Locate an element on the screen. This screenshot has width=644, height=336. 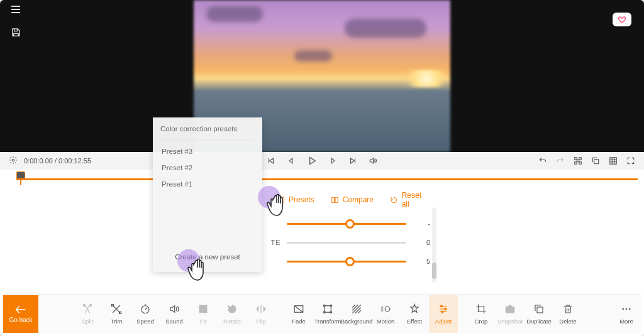
reset-all-button: Reset all is located at coordinates (410, 200).